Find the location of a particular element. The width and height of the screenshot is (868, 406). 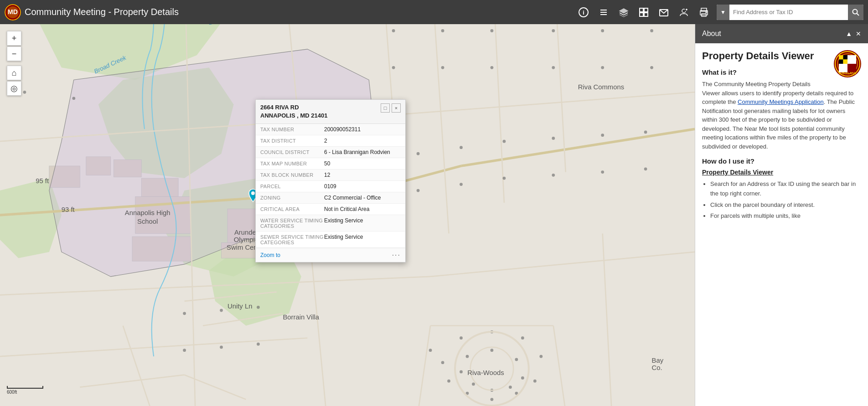

map-popup: 2664 RIVA RD ANNAPOLIS , MD 21401 □ × TA… is located at coordinates (331, 181).